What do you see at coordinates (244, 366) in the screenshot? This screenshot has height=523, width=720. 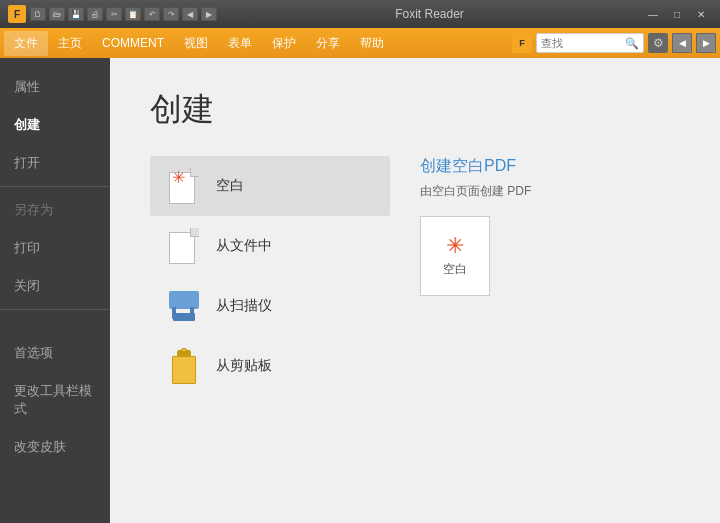 I see `from-clipboard-option-label: 从剪贴板` at bounding box center [244, 366].